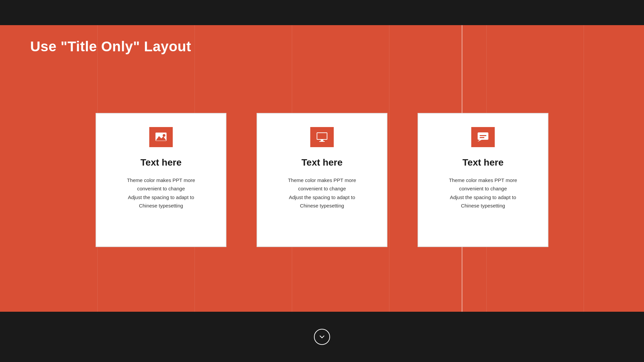 The width and height of the screenshot is (644, 362). Describe the element at coordinates (483, 163) in the screenshot. I see `card-3-heading: Text here` at that location.